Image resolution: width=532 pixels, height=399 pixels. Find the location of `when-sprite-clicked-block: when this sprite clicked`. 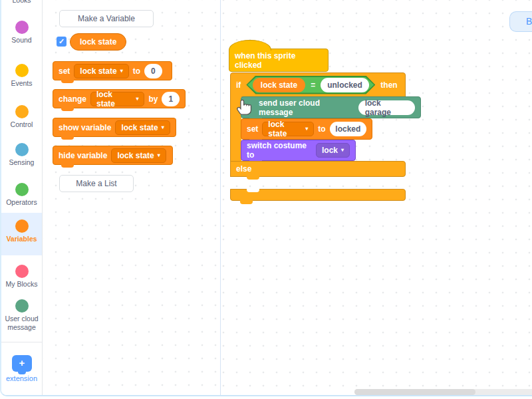

when-sprite-clicked-block: when this sprite clicked is located at coordinates (279, 60).